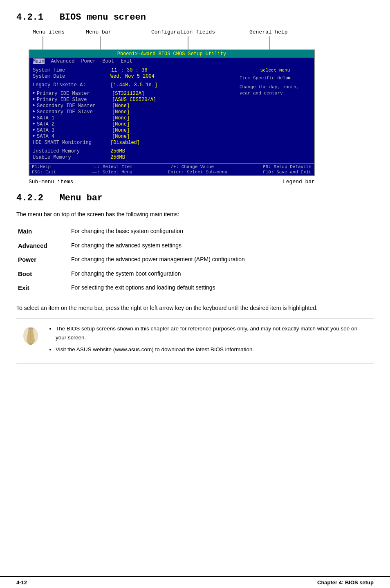  What do you see at coordinates (172, 61) in the screenshot?
I see `bios-menubar: Main Advanced Power Boot Exit` at bounding box center [172, 61].